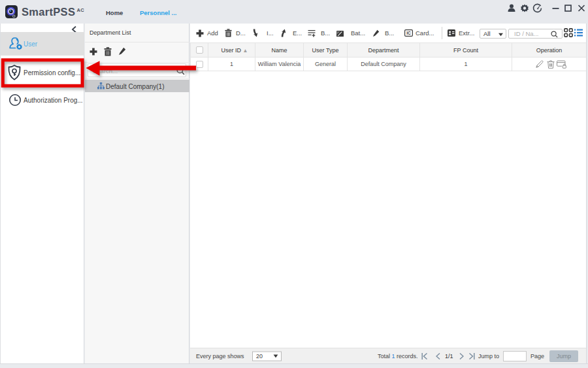 Image resolution: width=588 pixels, height=368 pixels. What do you see at coordinates (409, 33) in the screenshot?
I see `svg-text: IC` at bounding box center [409, 33].